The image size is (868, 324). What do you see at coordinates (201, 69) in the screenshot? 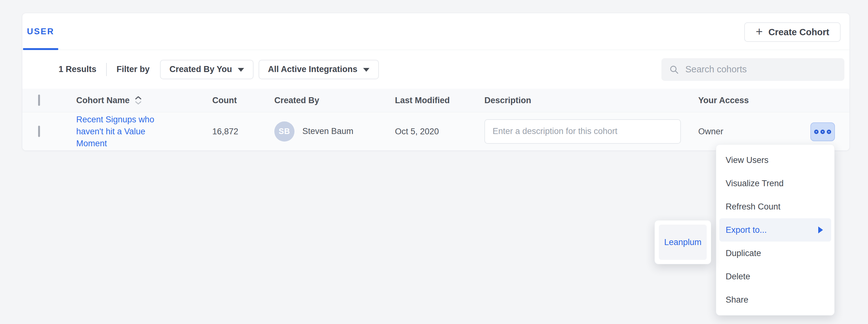
I see `created-by-dropdown-label: Created By You` at bounding box center [201, 69].